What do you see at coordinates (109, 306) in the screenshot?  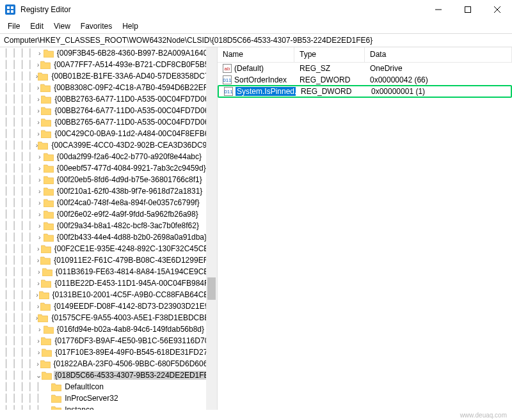 I see `tree-item: │ │ │ │ ›{0149EEDF-D08F-4142-8D73-D23903…` at bounding box center [109, 306].